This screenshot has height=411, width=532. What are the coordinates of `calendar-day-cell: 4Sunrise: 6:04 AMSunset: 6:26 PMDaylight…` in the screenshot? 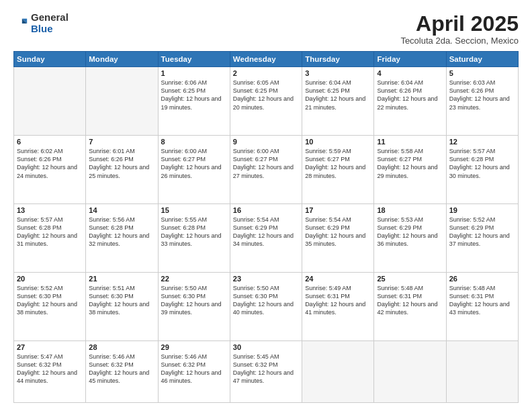 It's located at (410, 101).